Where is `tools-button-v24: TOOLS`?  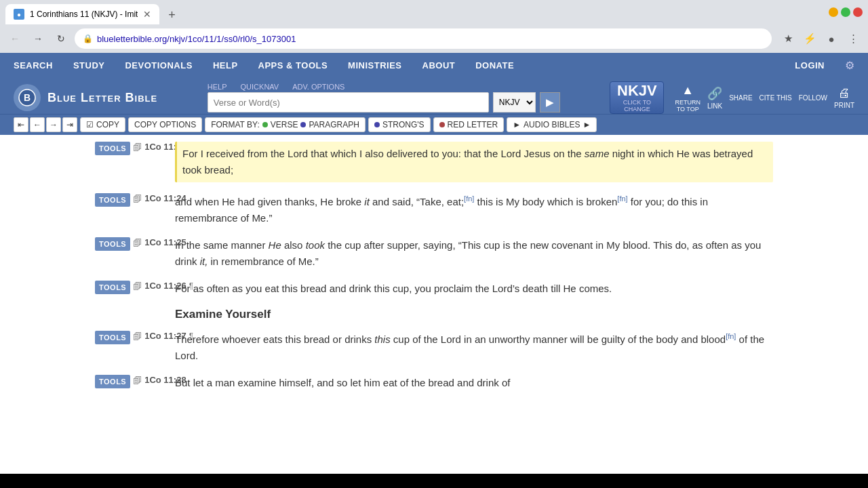 tools-button-v24: TOOLS is located at coordinates (113, 200).